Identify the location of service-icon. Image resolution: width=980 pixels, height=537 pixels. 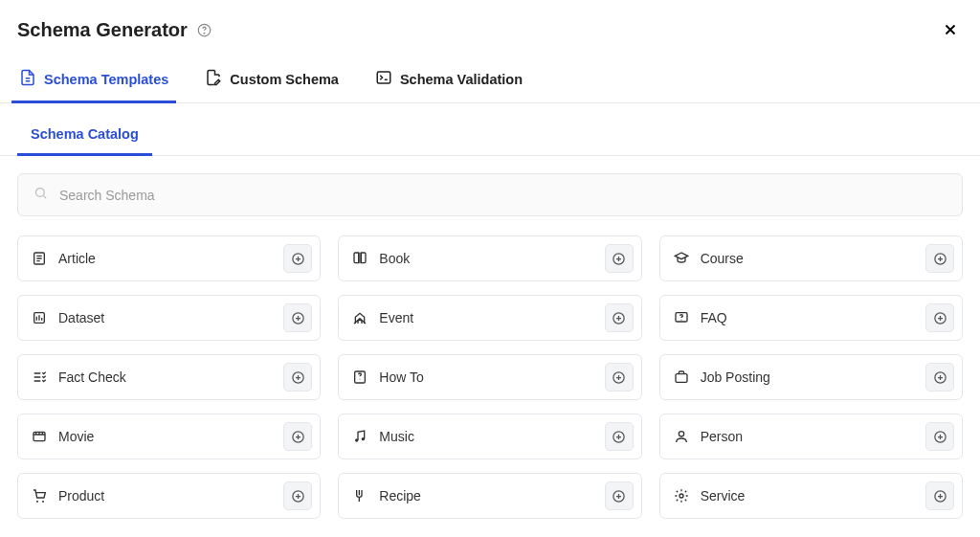
(681, 496).